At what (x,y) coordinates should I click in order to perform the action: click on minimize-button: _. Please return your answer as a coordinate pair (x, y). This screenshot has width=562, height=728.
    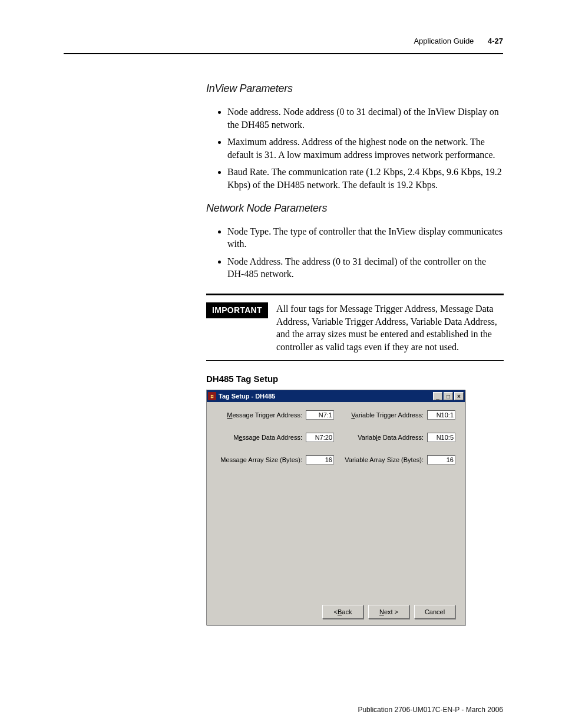
    Looking at the image, I should click on (438, 396).